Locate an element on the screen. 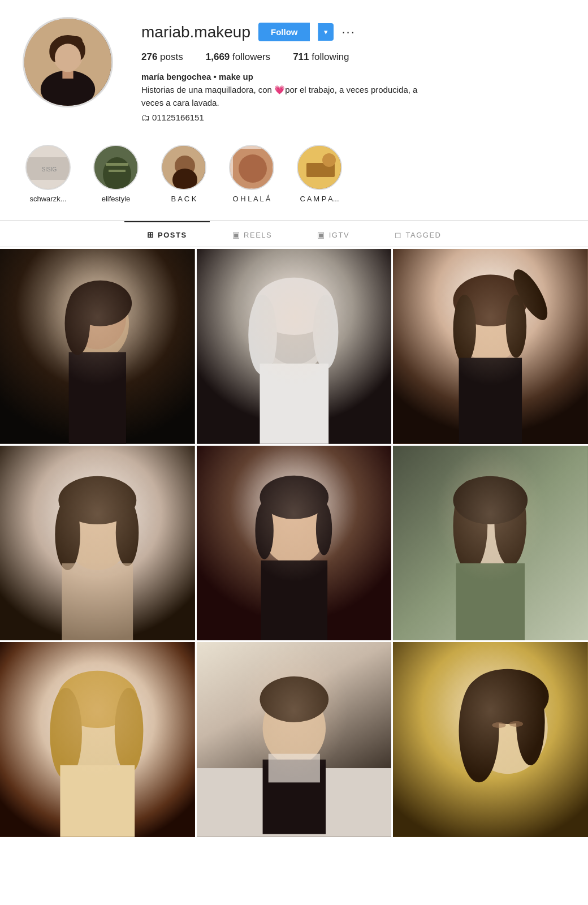  followers-stat: 1,669 followers is located at coordinates (238, 57).